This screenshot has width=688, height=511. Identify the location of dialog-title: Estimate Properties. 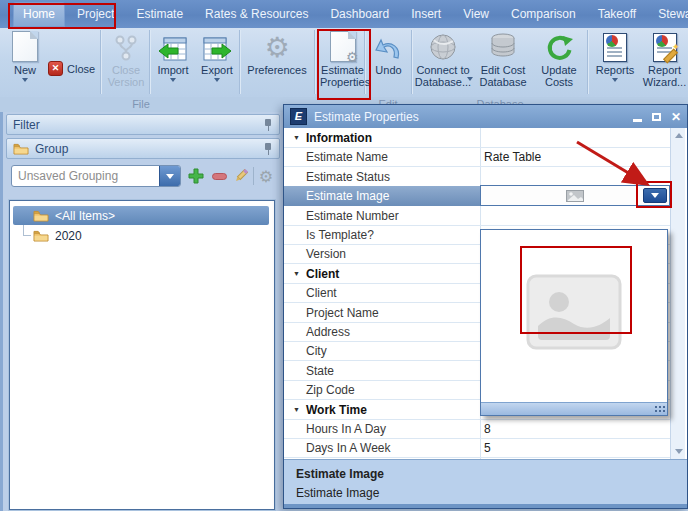
(366, 117).